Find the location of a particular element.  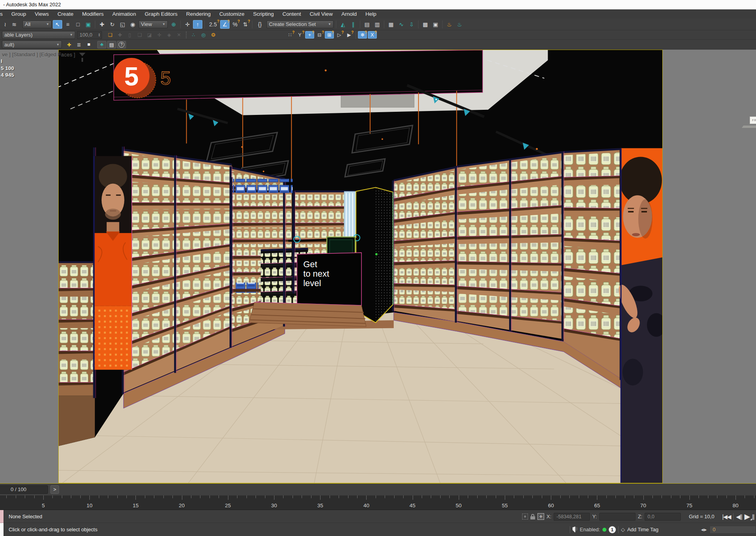

schematic-view-icon: ∿ is located at coordinates (401, 24).